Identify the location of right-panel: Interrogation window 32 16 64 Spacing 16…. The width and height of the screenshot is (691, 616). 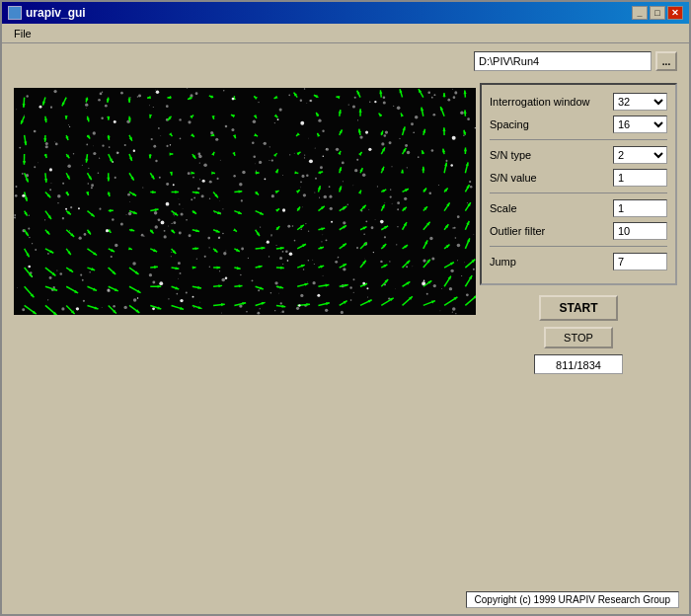
(578, 229).